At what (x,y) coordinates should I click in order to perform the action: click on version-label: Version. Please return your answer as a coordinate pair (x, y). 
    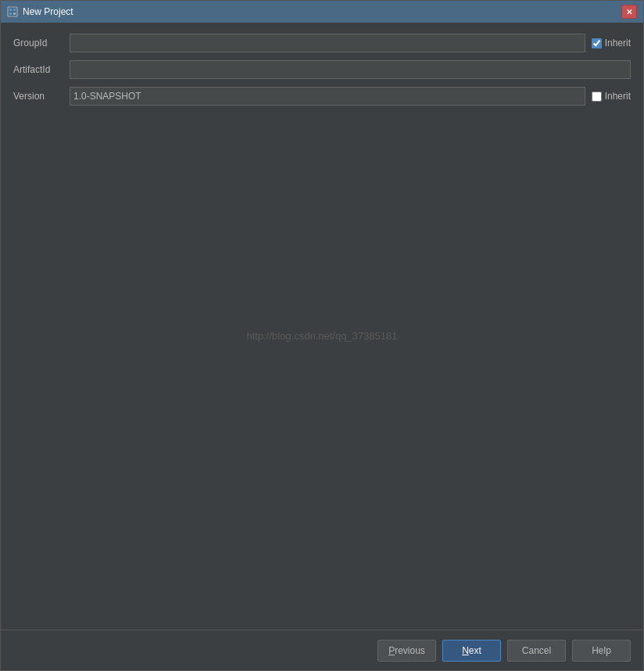
    Looking at the image, I should click on (41, 96).